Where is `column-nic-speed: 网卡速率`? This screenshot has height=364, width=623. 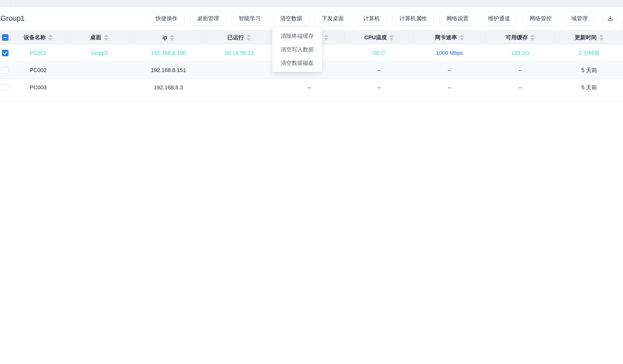 column-nic-speed: 网卡速率 is located at coordinates (449, 38).